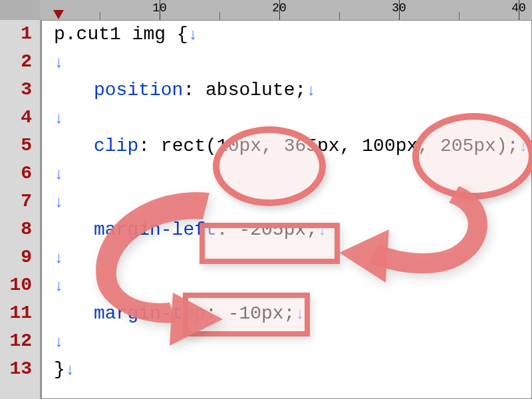  What do you see at coordinates (287, 314) in the screenshot?
I see `code-line: margin-top: -10px;↓` at bounding box center [287, 314].